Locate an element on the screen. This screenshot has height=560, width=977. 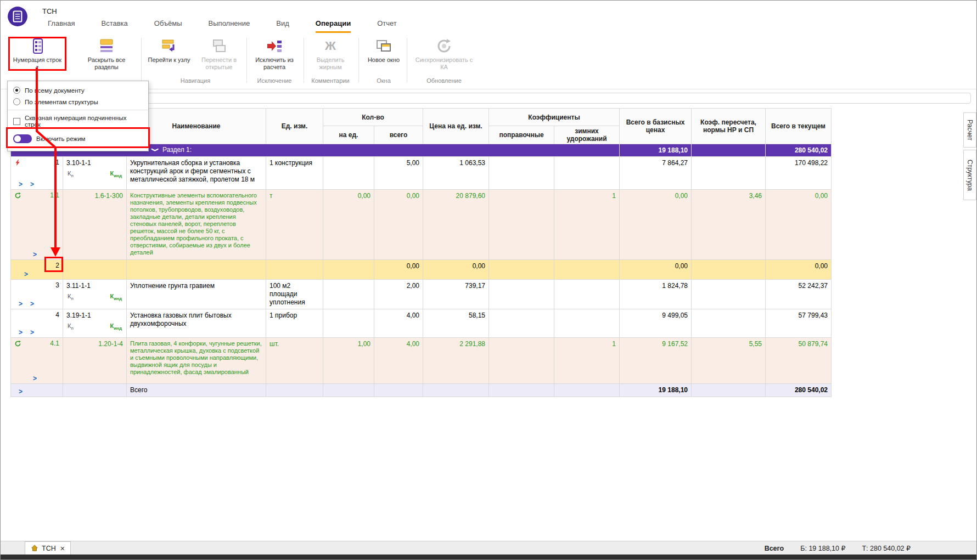
row-name: Конструктивные элементы вспомогательного… is located at coordinates (196, 225).